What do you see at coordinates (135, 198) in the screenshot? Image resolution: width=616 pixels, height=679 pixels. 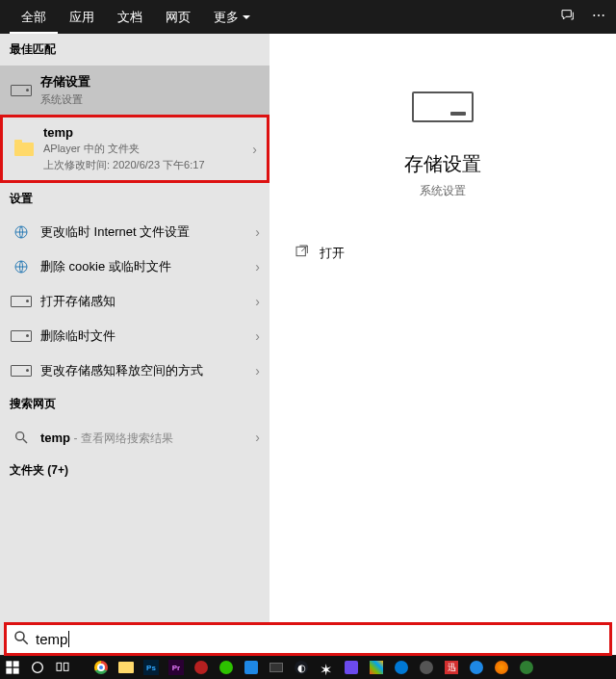 I see `section-settings: 设置` at bounding box center [135, 198].